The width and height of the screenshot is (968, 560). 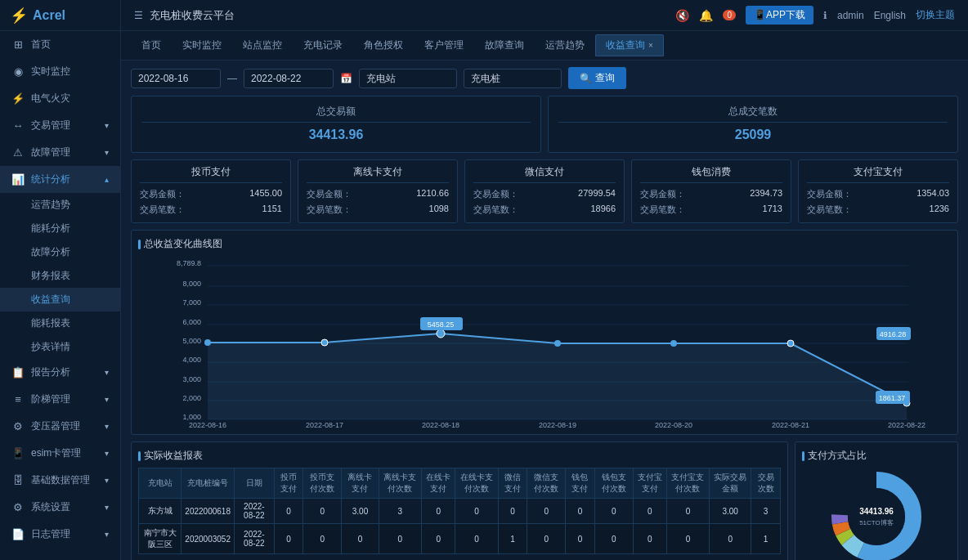 I want to click on svg-text: 5,000, so click(x=191, y=341).